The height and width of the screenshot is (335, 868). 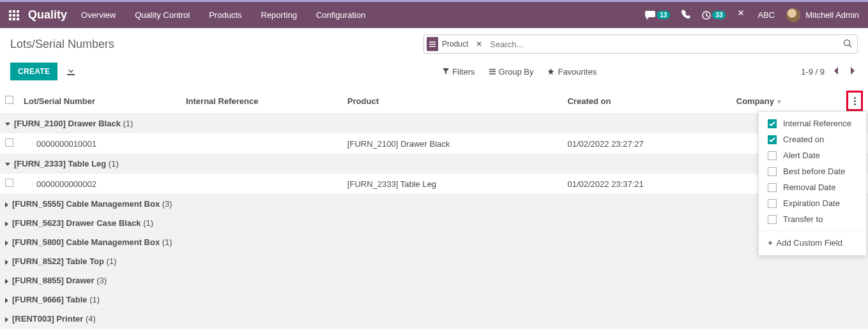 I want to click on favourites-button: Favourites, so click(x=572, y=71).